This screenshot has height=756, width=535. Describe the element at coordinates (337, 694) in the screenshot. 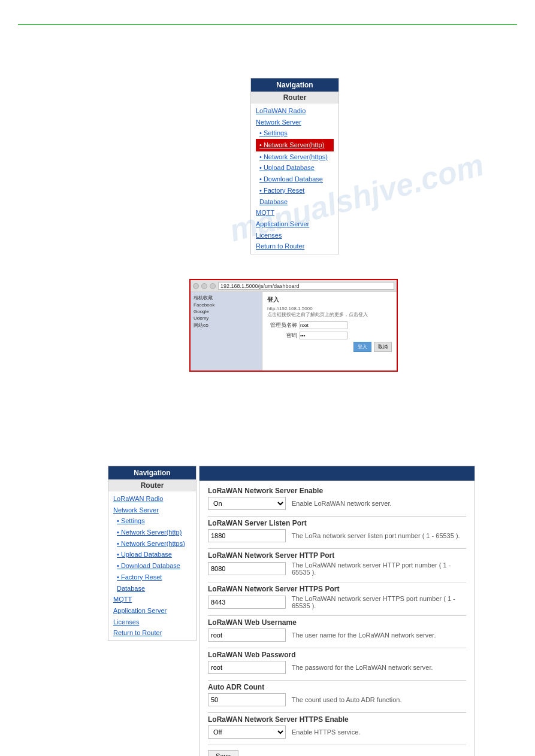

I see `setting-adr-count: Auto ADR Count The count used to Auto AD…` at that location.